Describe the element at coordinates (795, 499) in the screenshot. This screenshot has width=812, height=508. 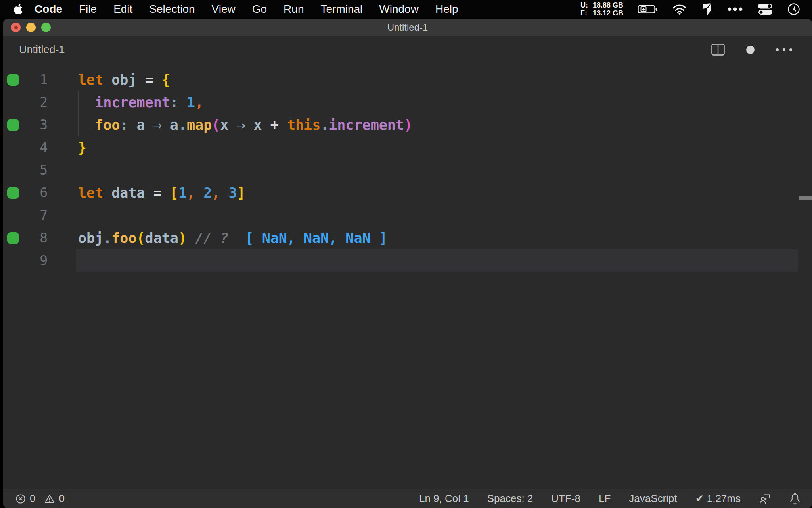
I see `bell-icon` at that location.